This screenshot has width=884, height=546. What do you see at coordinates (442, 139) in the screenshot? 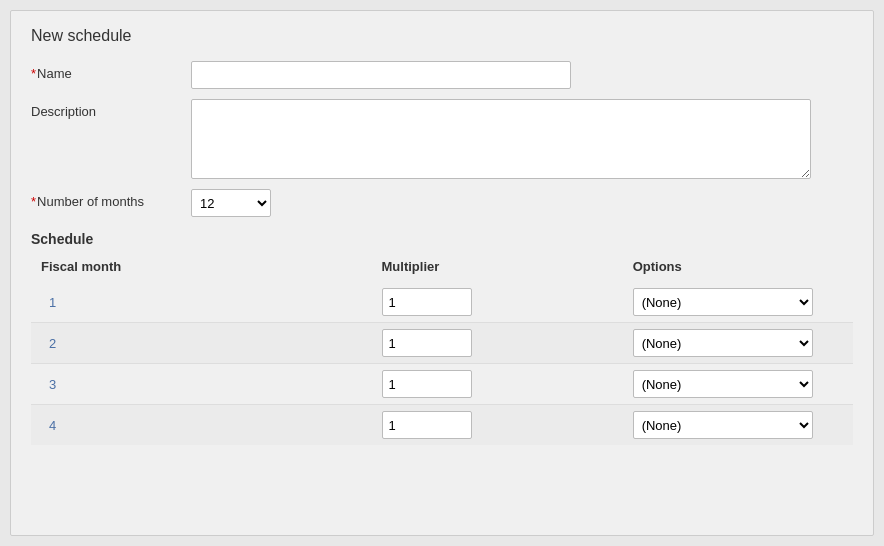
I see `description-row: Description` at bounding box center [442, 139].